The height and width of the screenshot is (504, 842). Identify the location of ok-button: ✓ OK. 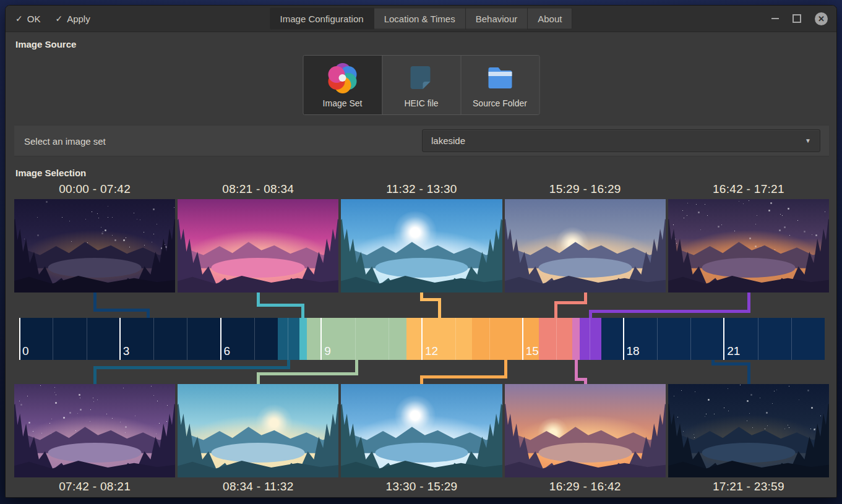
(28, 19).